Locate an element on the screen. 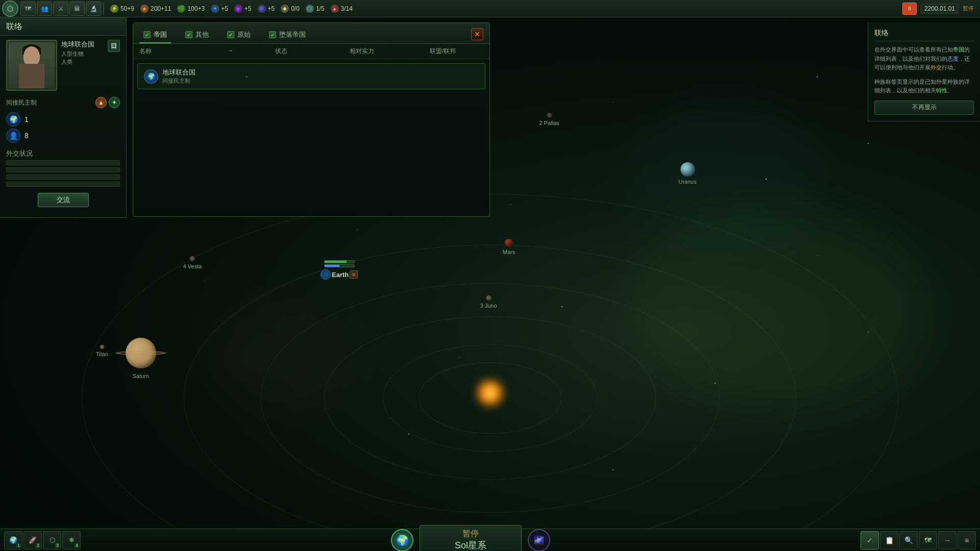  tab-fallen-checkbox: ✓ is located at coordinates (273, 35).